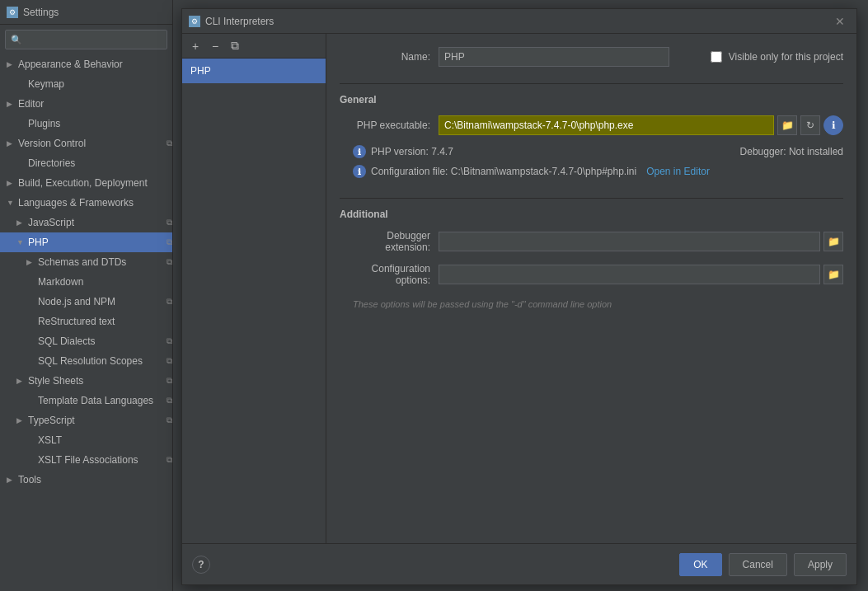 The height and width of the screenshot is (591, 868). I want to click on sidebar-item-label: Template Data Languages, so click(101, 401).